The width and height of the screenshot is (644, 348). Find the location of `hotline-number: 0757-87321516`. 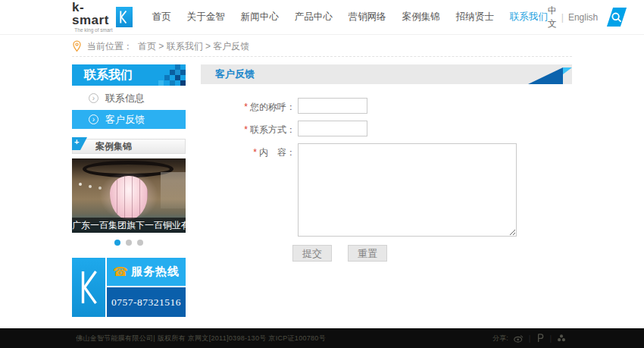

hotline-number: 0757-87321516 is located at coordinates (146, 302).